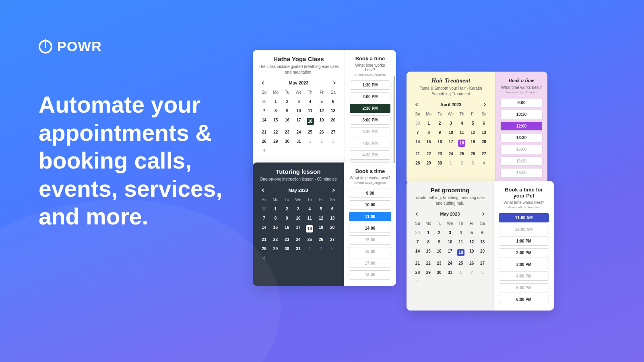 This screenshot has width=644, height=362. What do you see at coordinates (428, 263) in the screenshot?
I see `calendar-day: 22` at bounding box center [428, 263].